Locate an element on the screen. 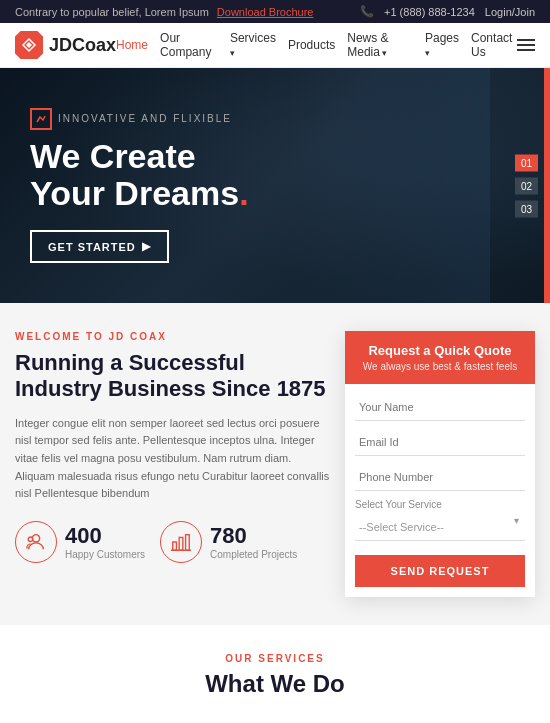 The height and width of the screenshot is (723, 550). service-select-wrapper: Select Your Service --Select Service-- A… is located at coordinates (440, 520).